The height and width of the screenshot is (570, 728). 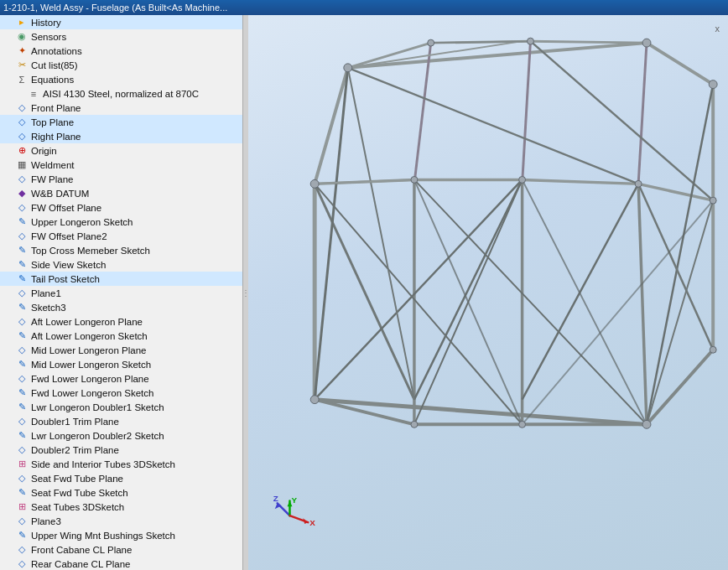 What do you see at coordinates (121, 236) in the screenshot?
I see `tree-item-fw-offset2: ◇ FW Offset Plane2` at bounding box center [121, 236].